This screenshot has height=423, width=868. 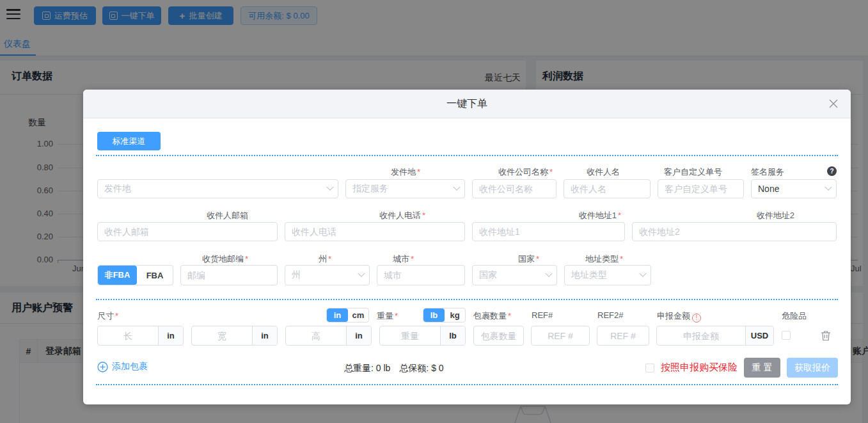 What do you see at coordinates (394, 369) in the screenshot?
I see `totals: 总重量: 0 lb 总保额: $ 0` at bounding box center [394, 369].